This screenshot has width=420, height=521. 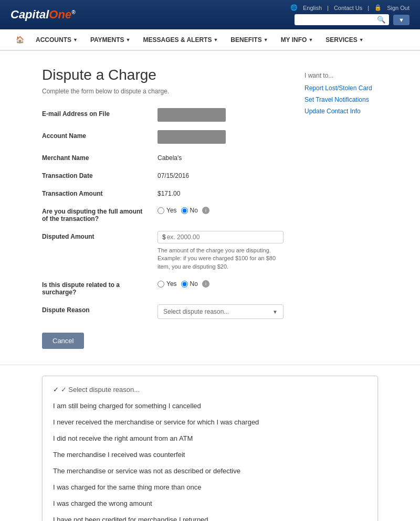 I want to click on page-title: Dispute a Charge, so click(x=163, y=75).